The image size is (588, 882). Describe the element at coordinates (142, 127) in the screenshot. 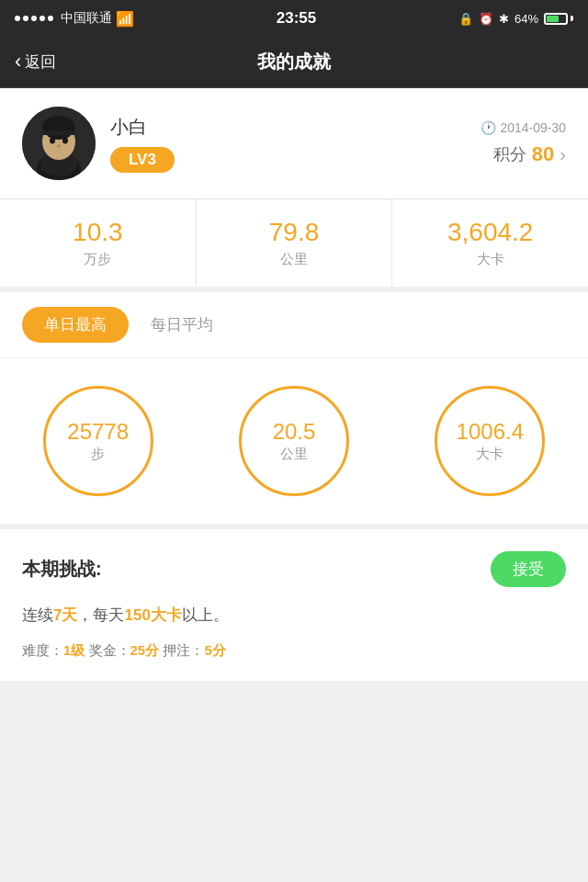

I see `profile-name: 小白` at that location.